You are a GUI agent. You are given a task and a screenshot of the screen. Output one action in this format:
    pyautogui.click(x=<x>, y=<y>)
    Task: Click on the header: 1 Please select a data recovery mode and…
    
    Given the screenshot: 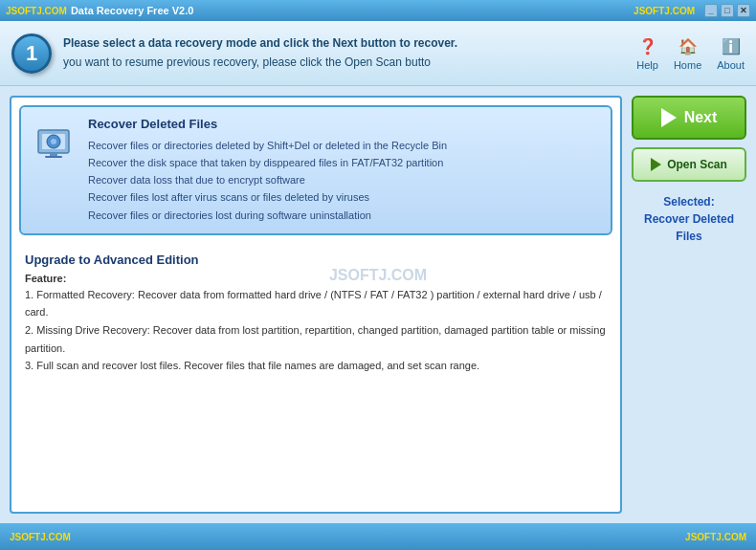 What is the action you would take?
    pyautogui.click(x=378, y=54)
    